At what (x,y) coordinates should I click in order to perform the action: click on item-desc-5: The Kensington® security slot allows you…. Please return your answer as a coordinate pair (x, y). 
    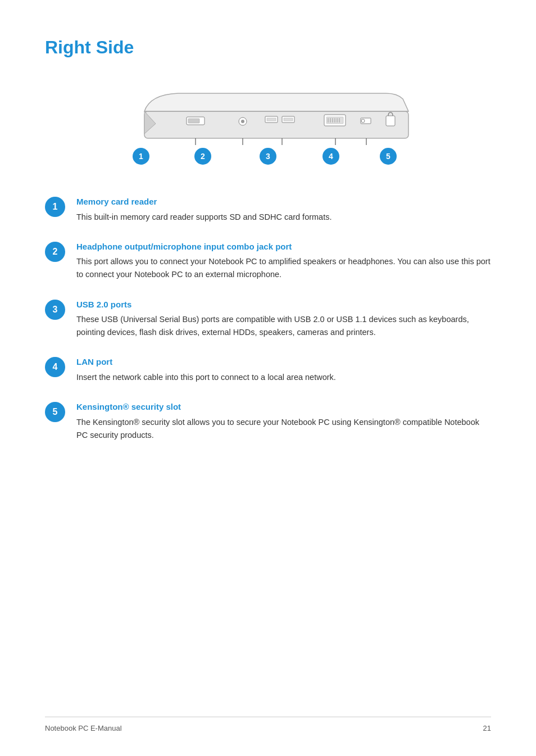
    Looking at the image, I should click on (284, 429).